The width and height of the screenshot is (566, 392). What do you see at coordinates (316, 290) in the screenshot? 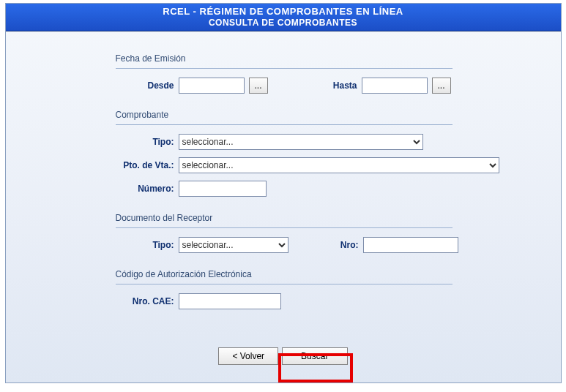
I see `section-cae: Código de Autorización Electrónica Nro. …` at bounding box center [316, 290].